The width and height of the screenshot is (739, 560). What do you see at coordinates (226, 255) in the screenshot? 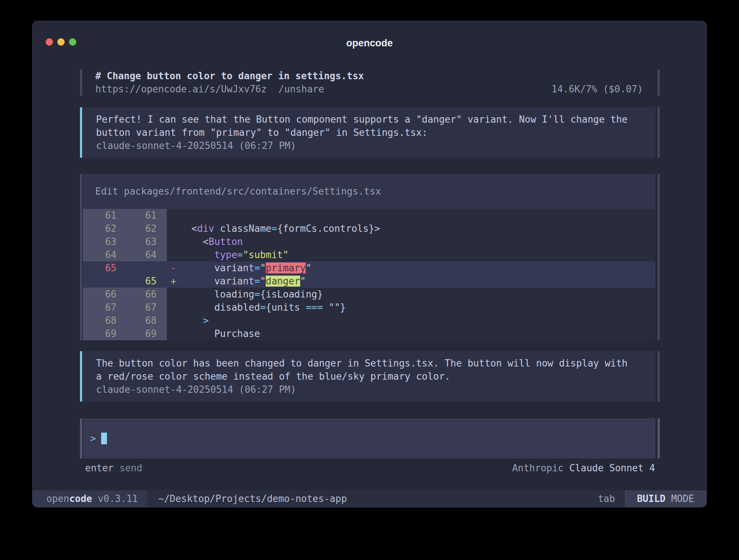
I see `code-token-tag: type` at bounding box center [226, 255].